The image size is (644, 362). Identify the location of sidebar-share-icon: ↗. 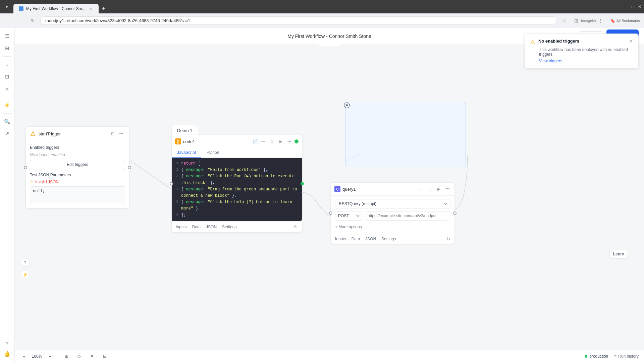
(7, 134).